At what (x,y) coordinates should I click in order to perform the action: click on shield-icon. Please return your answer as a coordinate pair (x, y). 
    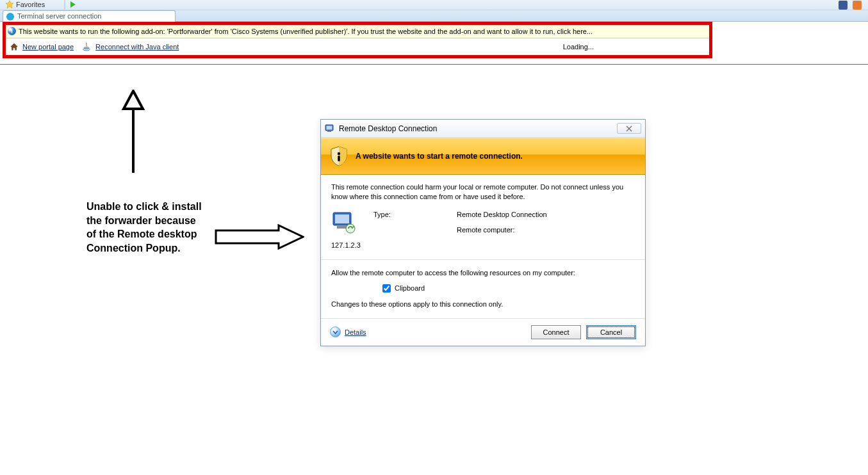
    Looking at the image, I should click on (339, 156).